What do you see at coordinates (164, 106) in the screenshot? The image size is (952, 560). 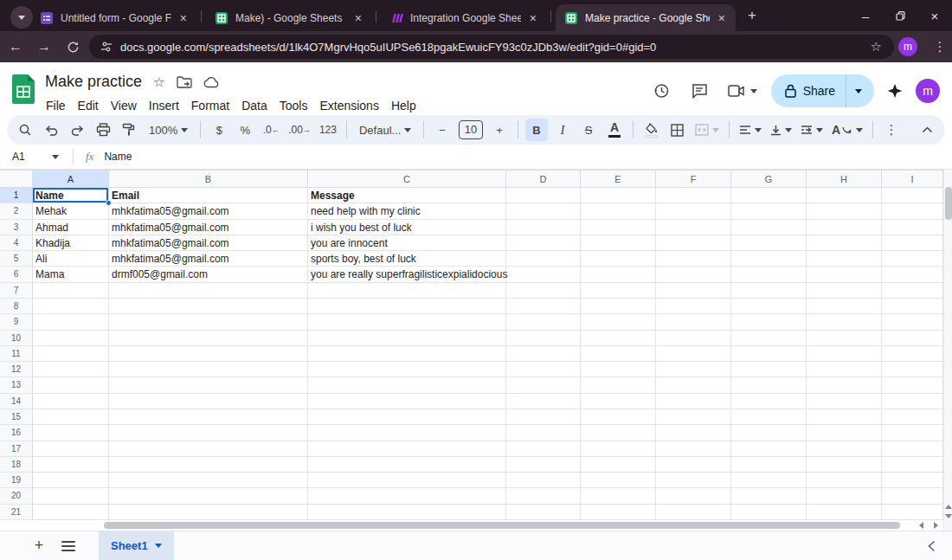 I see `menu-insert: Insert` at bounding box center [164, 106].